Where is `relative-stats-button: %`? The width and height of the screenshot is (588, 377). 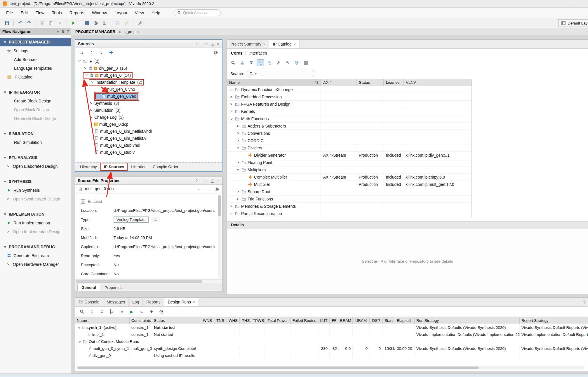
relative-stats-button: % is located at coordinates (161, 312).